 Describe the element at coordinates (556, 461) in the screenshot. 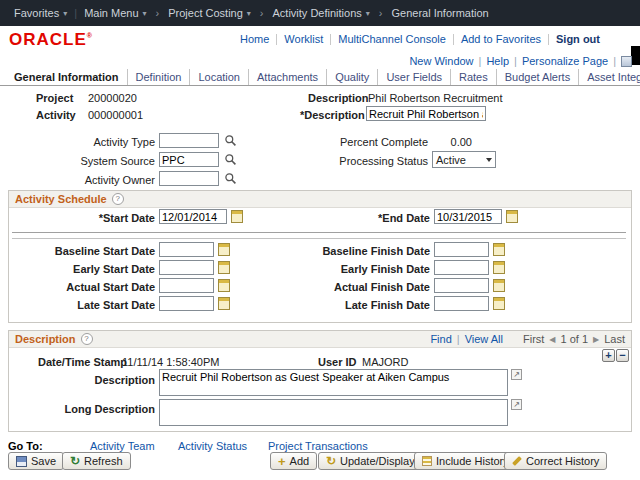

I see `correct-history-button: Correct History` at that location.